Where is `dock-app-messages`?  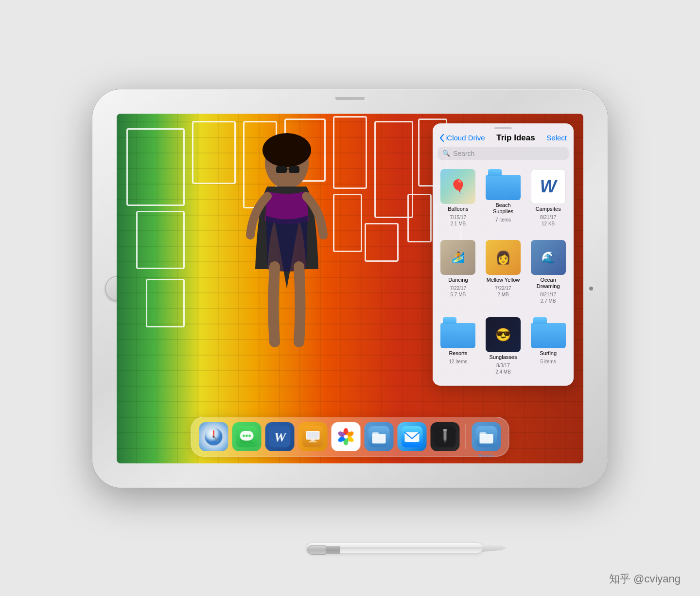
dock-app-messages is located at coordinates (247, 437).